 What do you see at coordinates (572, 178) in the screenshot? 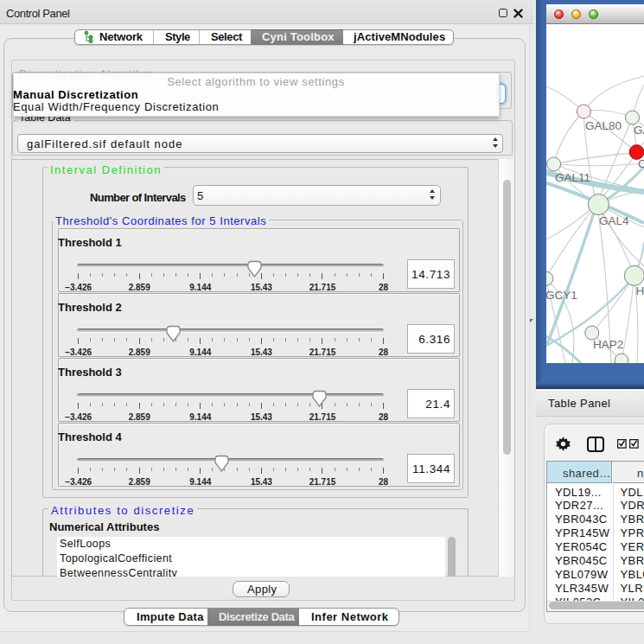
I see `svg-text: GAL11` at bounding box center [572, 178].